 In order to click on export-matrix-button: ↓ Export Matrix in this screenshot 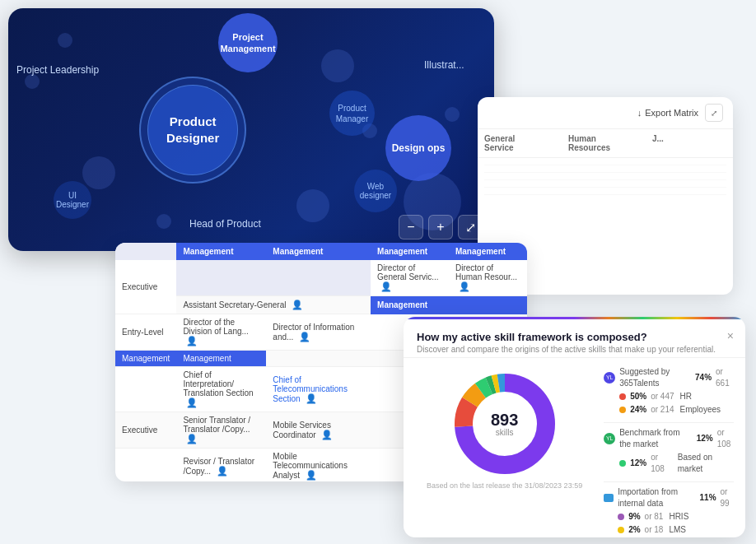, I will do `click(668, 113)`.